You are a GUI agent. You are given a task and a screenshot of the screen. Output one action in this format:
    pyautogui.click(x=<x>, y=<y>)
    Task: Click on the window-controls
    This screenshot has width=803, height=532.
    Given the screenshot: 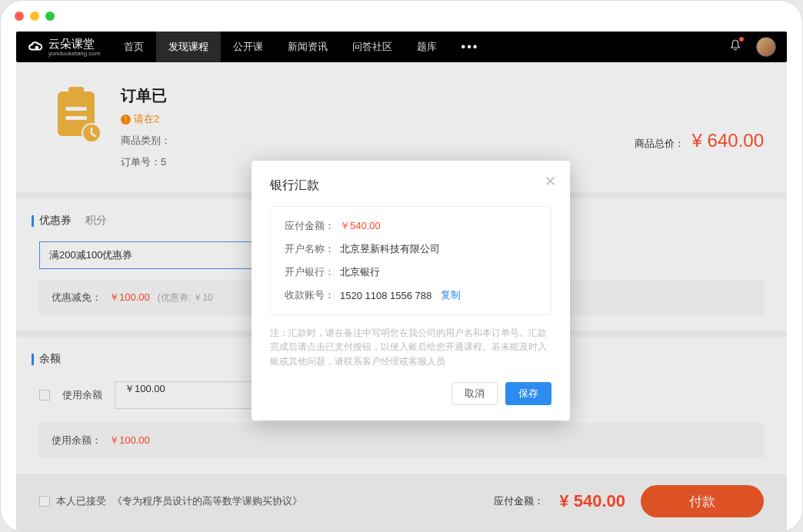 What is the action you would take?
    pyautogui.click(x=402, y=16)
    